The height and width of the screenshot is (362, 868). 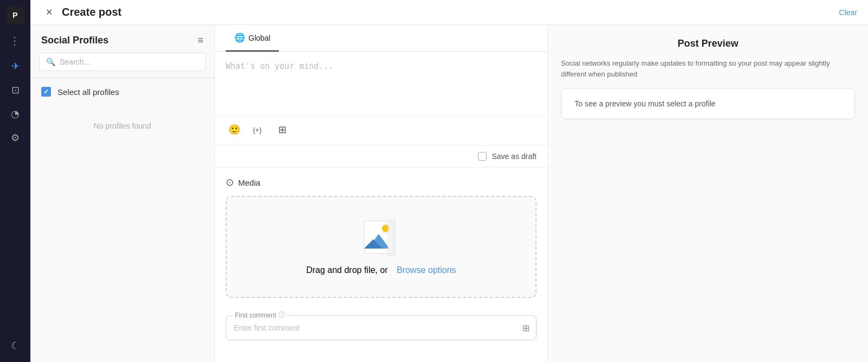 What do you see at coordinates (252, 38) in the screenshot?
I see `tab-global: 🌐 Global` at bounding box center [252, 38].